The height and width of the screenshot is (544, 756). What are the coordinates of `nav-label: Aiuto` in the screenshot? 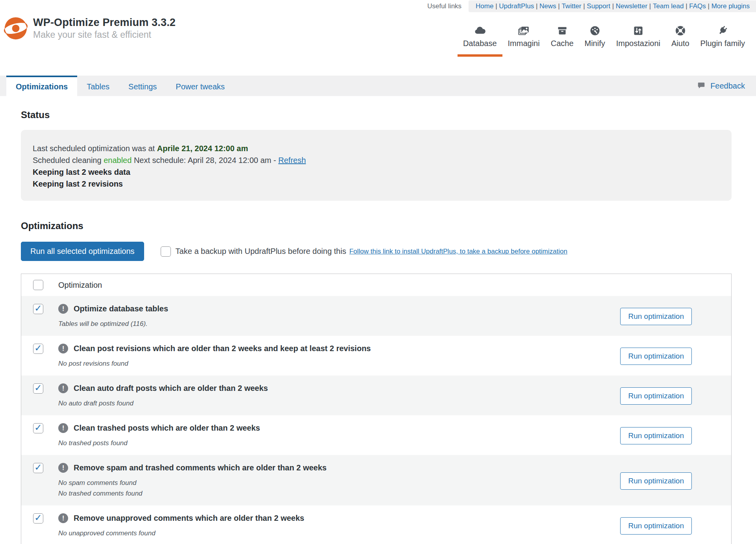 It's located at (680, 43).